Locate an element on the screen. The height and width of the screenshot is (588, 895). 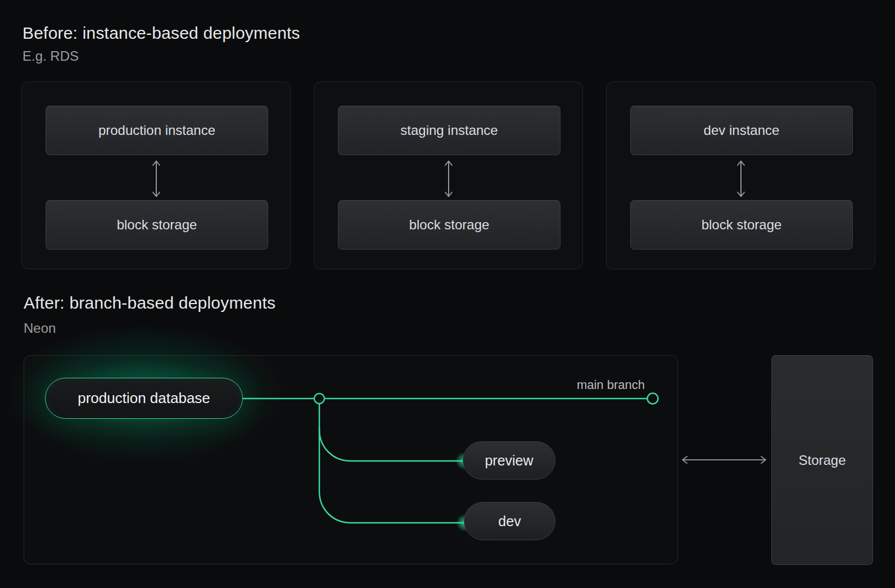
after-section-title: After: branch-based deployments is located at coordinates (150, 303).